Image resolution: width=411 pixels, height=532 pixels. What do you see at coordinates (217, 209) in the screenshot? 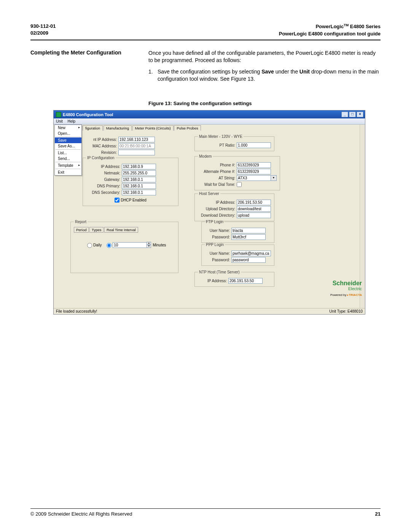
I see `upload-dir-label: Upload Directory:` at bounding box center [217, 209].